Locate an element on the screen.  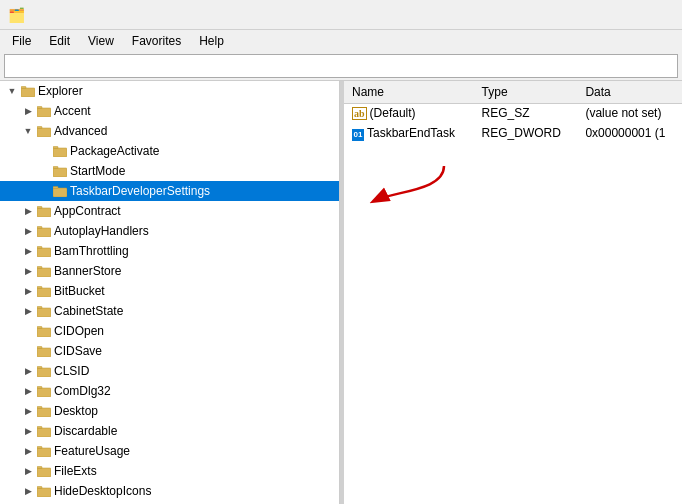
address-bar is located at coordinates (341, 66).